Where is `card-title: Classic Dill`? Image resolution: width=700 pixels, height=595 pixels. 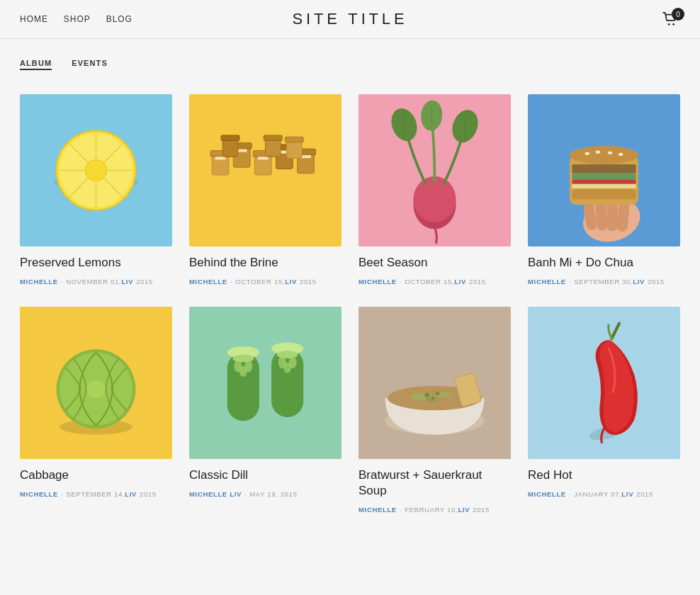 card-title: Classic Dill is located at coordinates (265, 475).